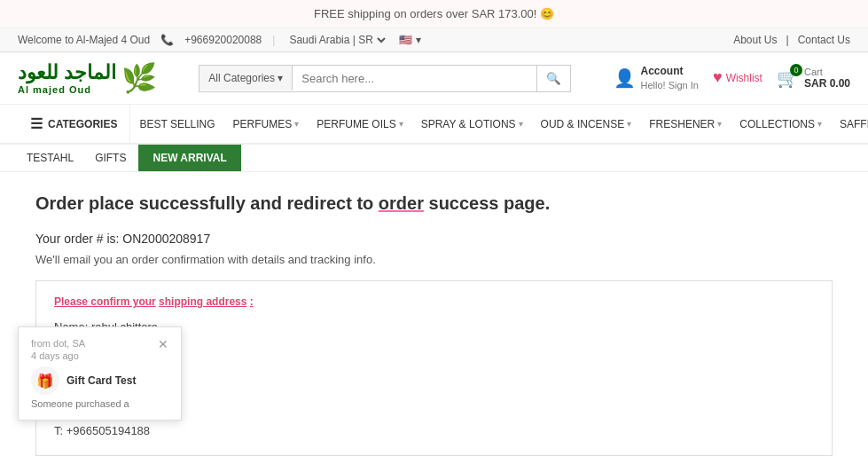  I want to click on account-text: Account Hello! Sign In, so click(670, 78).